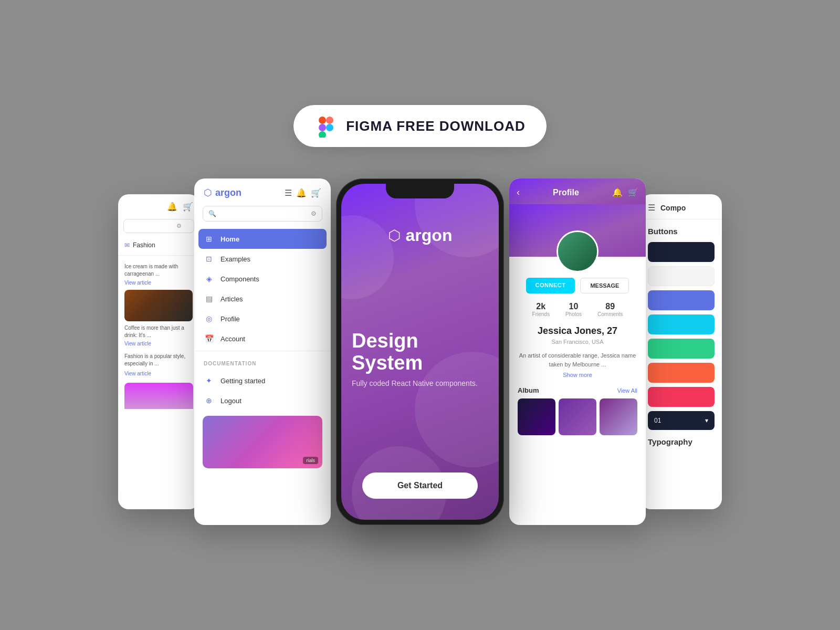 The image size is (840, 630). I want to click on nav-articles: ▤ Articles, so click(262, 299).